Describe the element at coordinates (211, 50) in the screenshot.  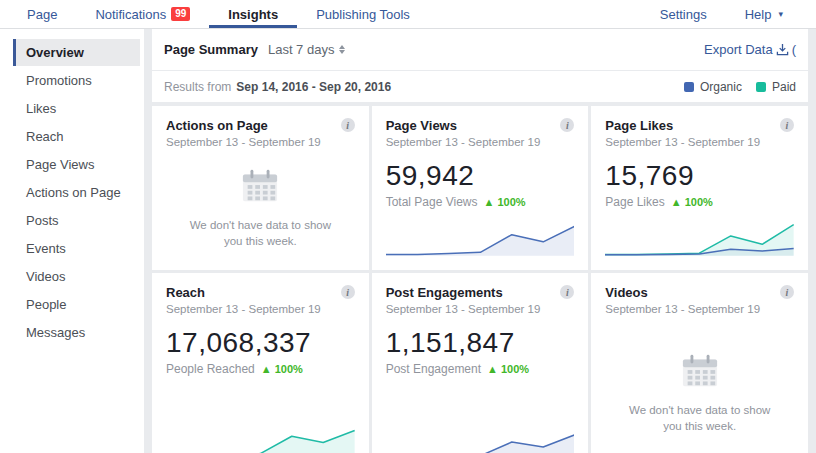
I see `page-title: Page Summary` at that location.